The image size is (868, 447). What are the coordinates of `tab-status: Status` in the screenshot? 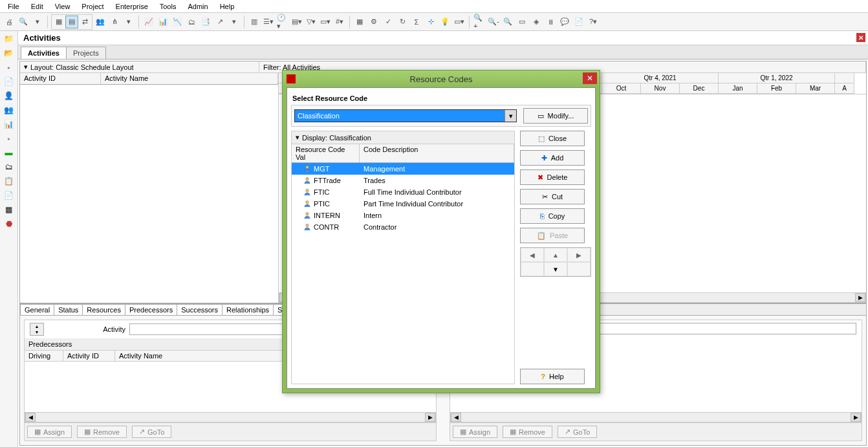 It's located at (69, 309).